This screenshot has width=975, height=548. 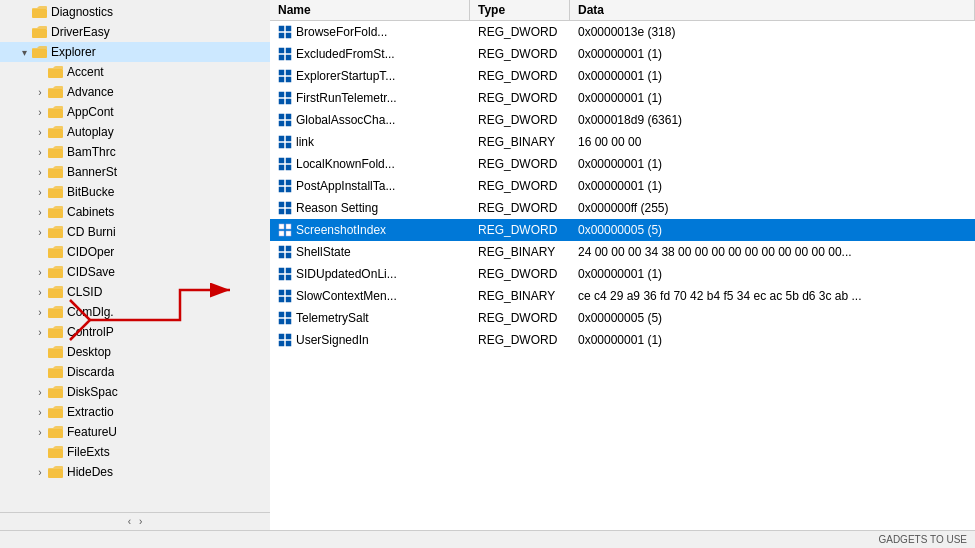 What do you see at coordinates (622, 340) in the screenshot?
I see `value-row: UserSignedIn REG_DWORD 0x00000001 (1)` at bounding box center [622, 340].